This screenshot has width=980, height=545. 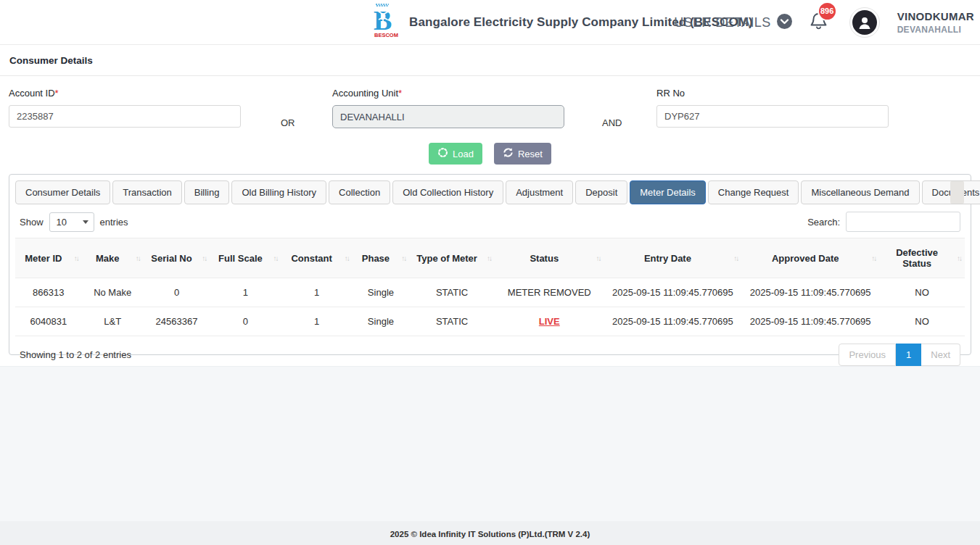 What do you see at coordinates (490, 258) in the screenshot?
I see `table-header-row: Meter ID↑↓Make↑↓Serial No↑↓Full Scale↑↓C…` at bounding box center [490, 258].